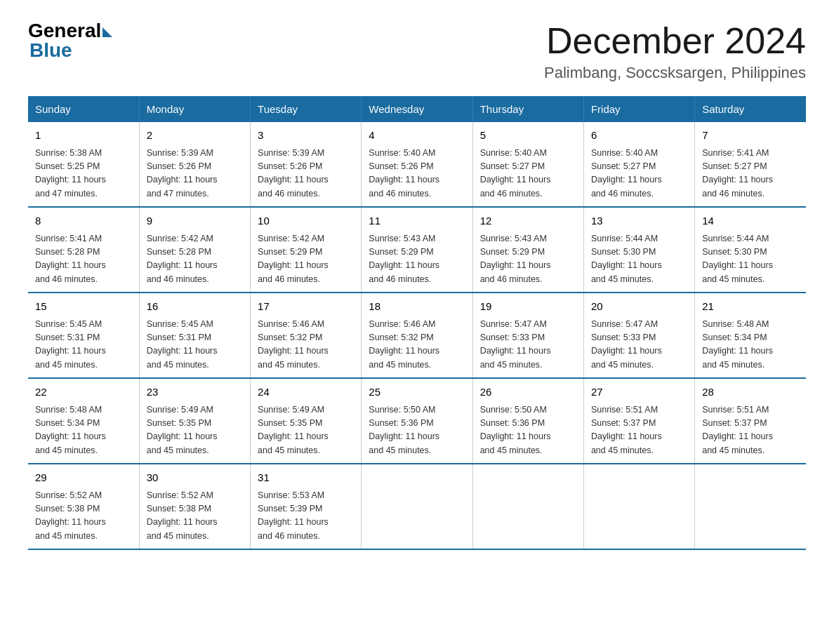  I want to click on calendar-header-row: SundayMondayTuesdayWednesdayThursdayFrid…, so click(417, 109).